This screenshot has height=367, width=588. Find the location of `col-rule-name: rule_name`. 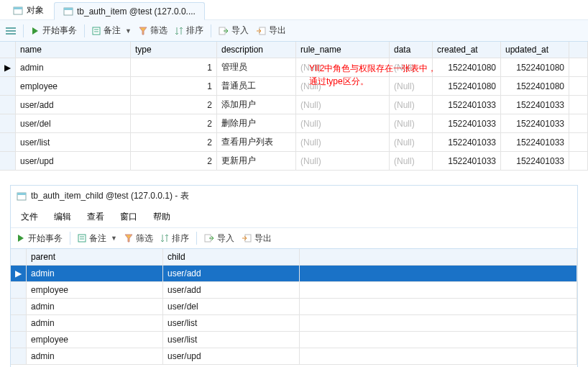

col-rule-name: rule_name is located at coordinates (343, 50).